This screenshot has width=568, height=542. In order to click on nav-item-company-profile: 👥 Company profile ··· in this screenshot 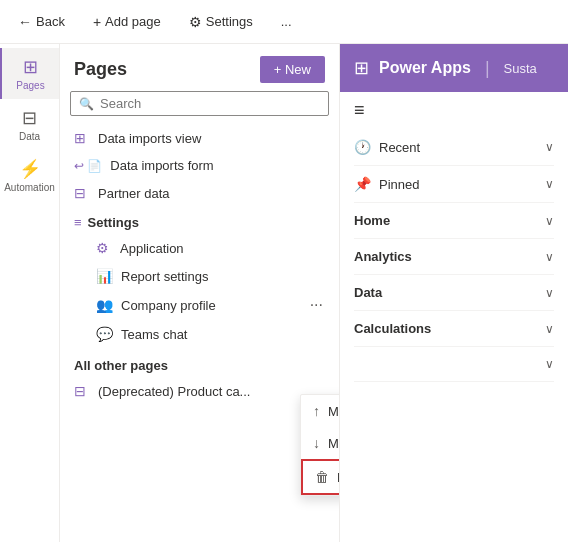, I will do `click(200, 305)`.